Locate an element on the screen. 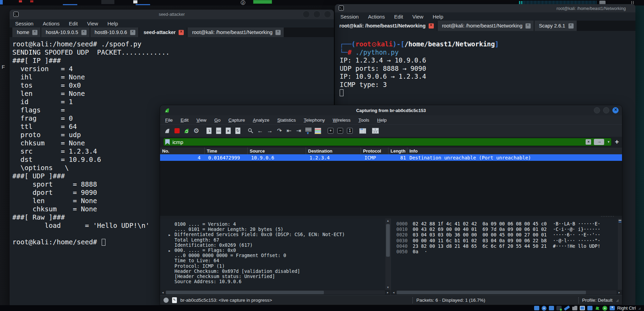  detail-line: [Header checksum status: Unverified] is located at coordinates (275, 276).